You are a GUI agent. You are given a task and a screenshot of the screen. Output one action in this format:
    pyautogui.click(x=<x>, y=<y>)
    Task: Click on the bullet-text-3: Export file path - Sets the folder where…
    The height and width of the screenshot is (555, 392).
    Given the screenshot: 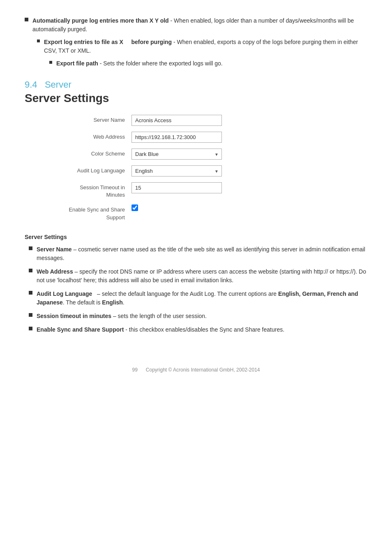 What is the action you would take?
    pyautogui.click(x=212, y=63)
    